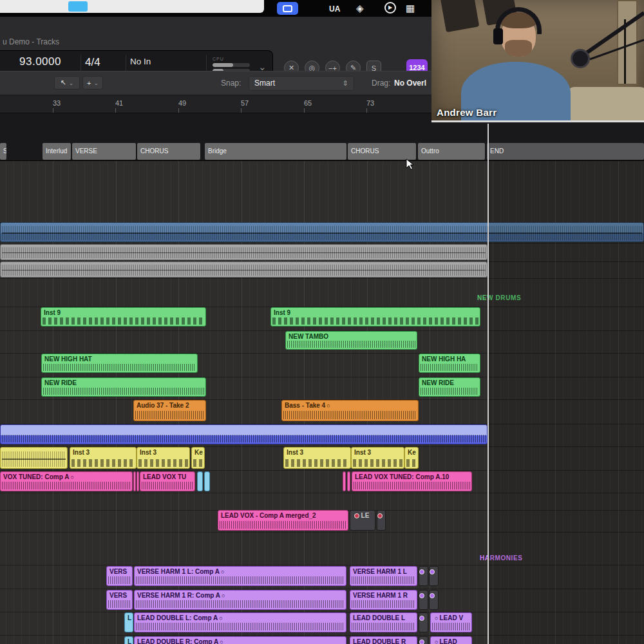 The image size is (644, 644). Describe the element at coordinates (412, 482) in the screenshot. I see `region-lead-vox-tuned-comp-a-10: LEAD VOX TUNED: Comp A.10` at that location.